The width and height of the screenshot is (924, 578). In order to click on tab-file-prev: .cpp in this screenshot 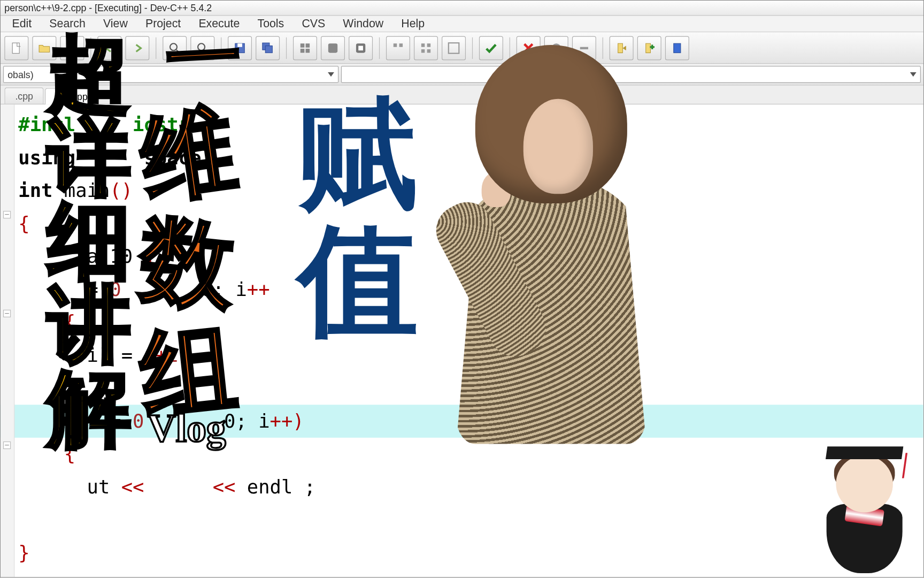, I will do `click(24, 95)`.